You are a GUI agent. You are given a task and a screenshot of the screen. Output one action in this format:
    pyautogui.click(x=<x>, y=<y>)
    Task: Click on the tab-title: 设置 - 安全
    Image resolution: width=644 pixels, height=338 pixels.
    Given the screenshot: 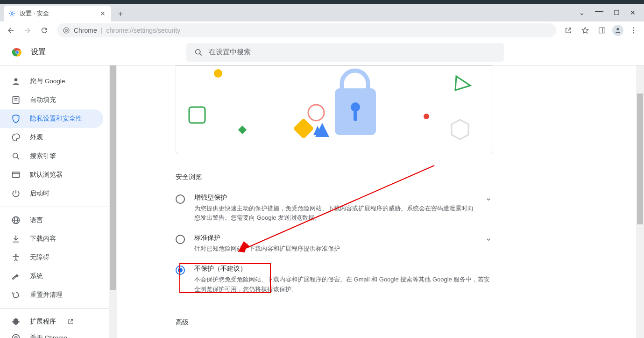 What is the action you would take?
    pyautogui.click(x=59, y=14)
    